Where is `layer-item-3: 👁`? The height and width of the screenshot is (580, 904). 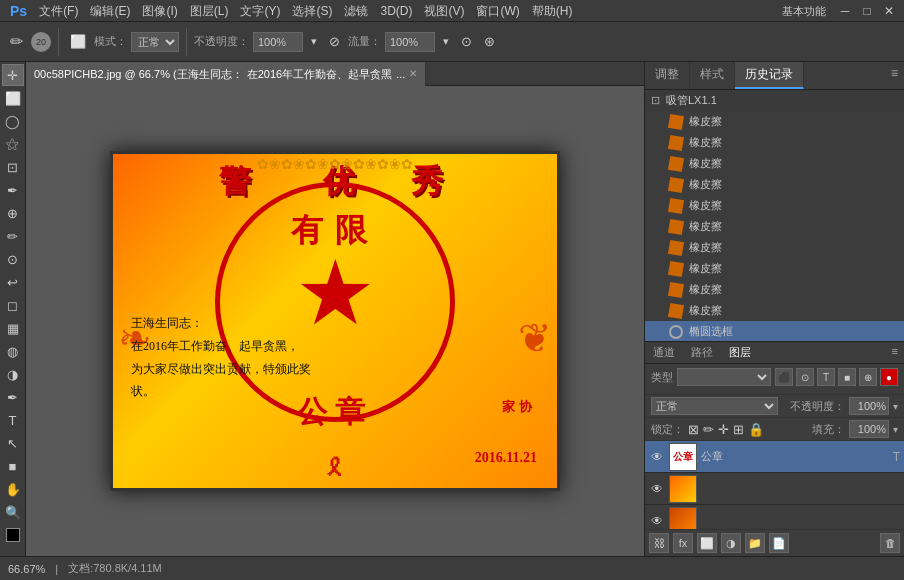
layer-item-3: 👁 is located at coordinates (774, 517).